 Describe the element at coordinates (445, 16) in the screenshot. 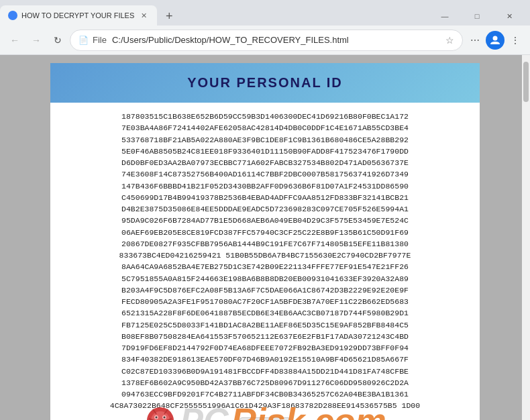

I see `minimize-button: —` at that location.